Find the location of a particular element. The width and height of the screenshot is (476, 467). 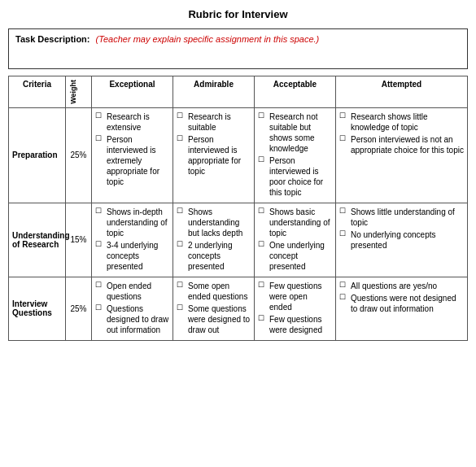

task-description-box: Task Description: (Teacher may explain s… is located at coordinates (238, 49).